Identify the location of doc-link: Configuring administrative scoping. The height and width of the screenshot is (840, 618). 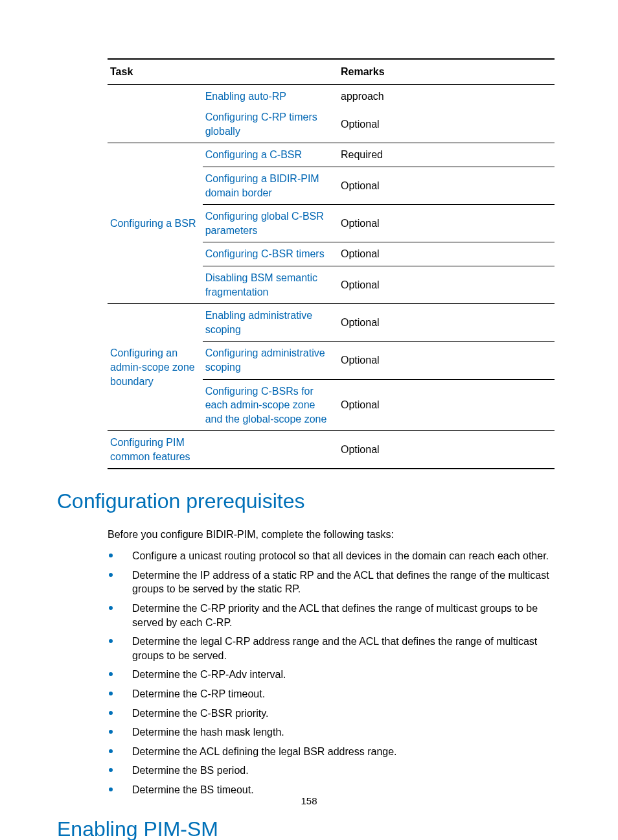
(266, 360).